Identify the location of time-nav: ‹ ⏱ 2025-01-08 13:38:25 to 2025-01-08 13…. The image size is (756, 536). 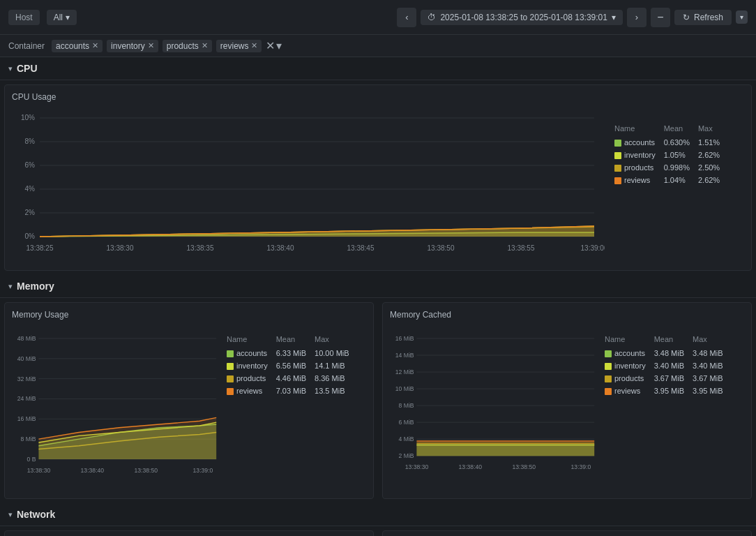
(572, 17).